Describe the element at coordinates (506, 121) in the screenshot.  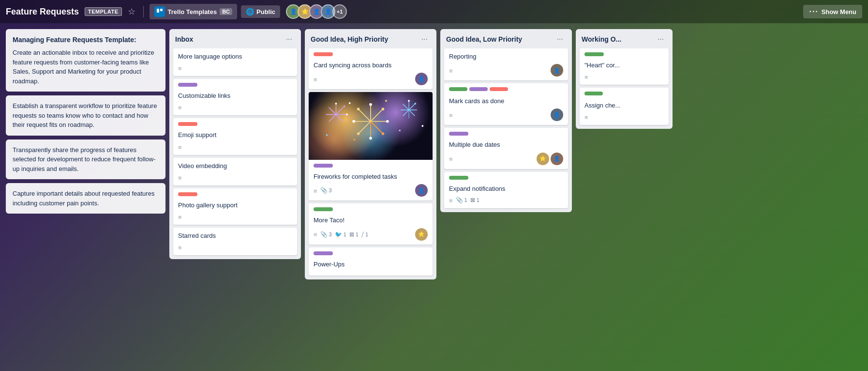
I see `list-good-idea-low: Good Idea, Low Priority ··· Reporting ≡ …` at that location.